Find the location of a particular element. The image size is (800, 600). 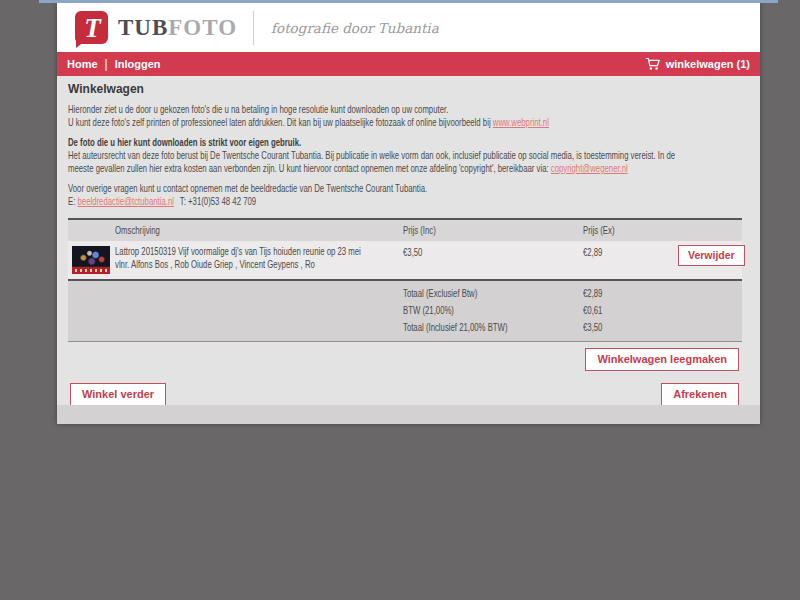

total-row-btw: BTW (21,00%) €0,61 is located at coordinates (405, 310).